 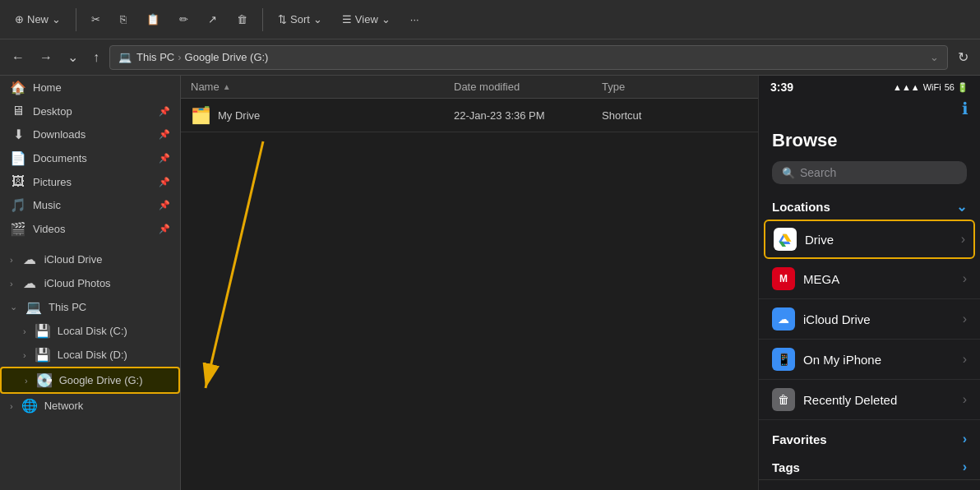 What do you see at coordinates (784, 319) in the screenshot?
I see `icloud-icon: ☁` at bounding box center [784, 319].